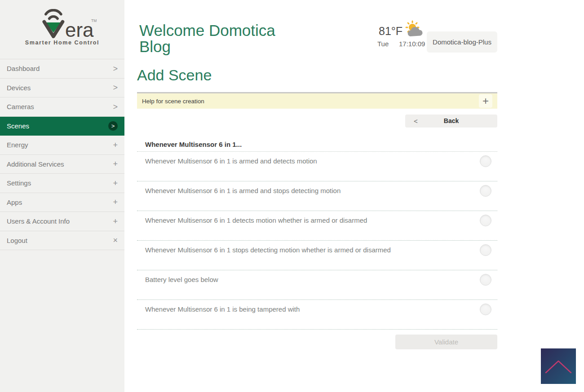  Describe the element at coordinates (62, 23) in the screenshot. I see `vera-logo: era TM Smarter Home Control` at that location.